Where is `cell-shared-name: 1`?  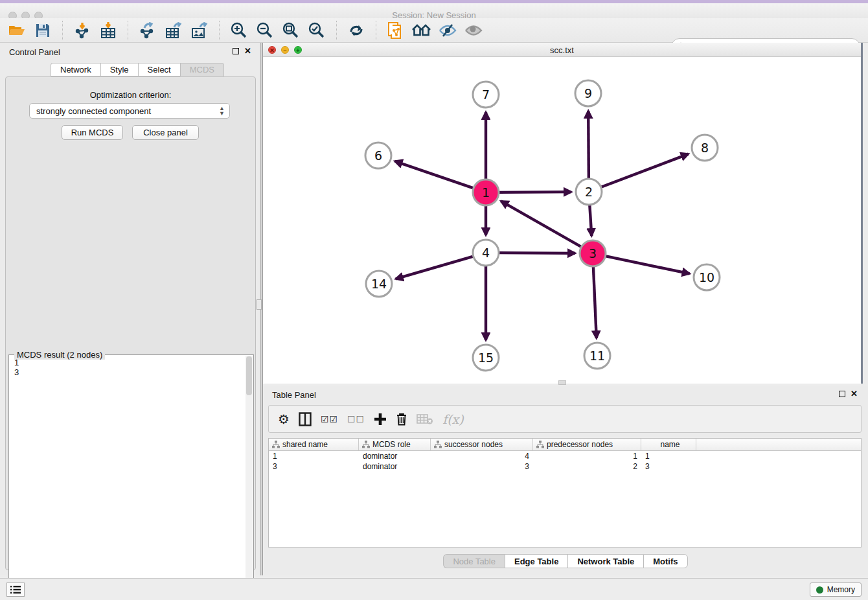 cell-shared-name: 1 is located at coordinates (314, 456).